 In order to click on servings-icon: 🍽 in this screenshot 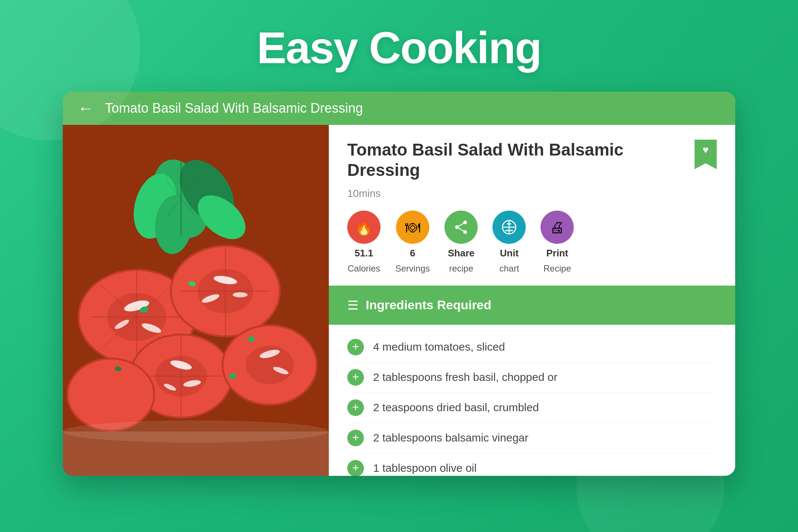, I will do `click(413, 227)`.